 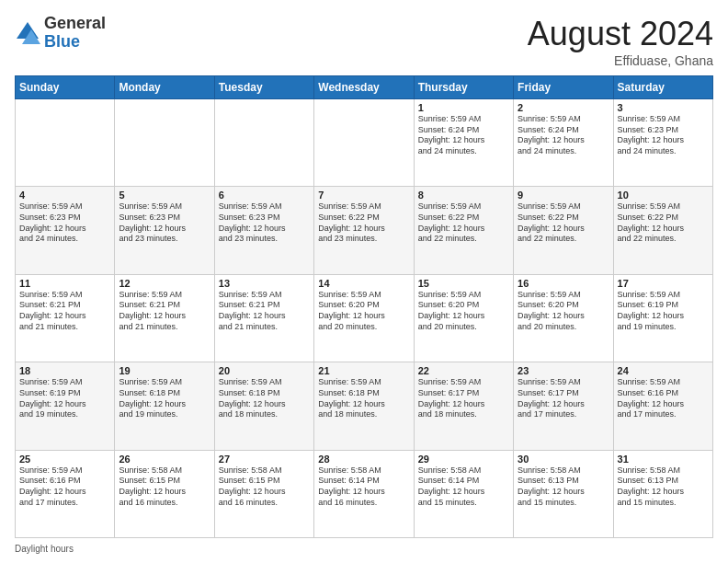 I want to click on calendar-header-tuesday: Tuesday, so click(x=264, y=88).